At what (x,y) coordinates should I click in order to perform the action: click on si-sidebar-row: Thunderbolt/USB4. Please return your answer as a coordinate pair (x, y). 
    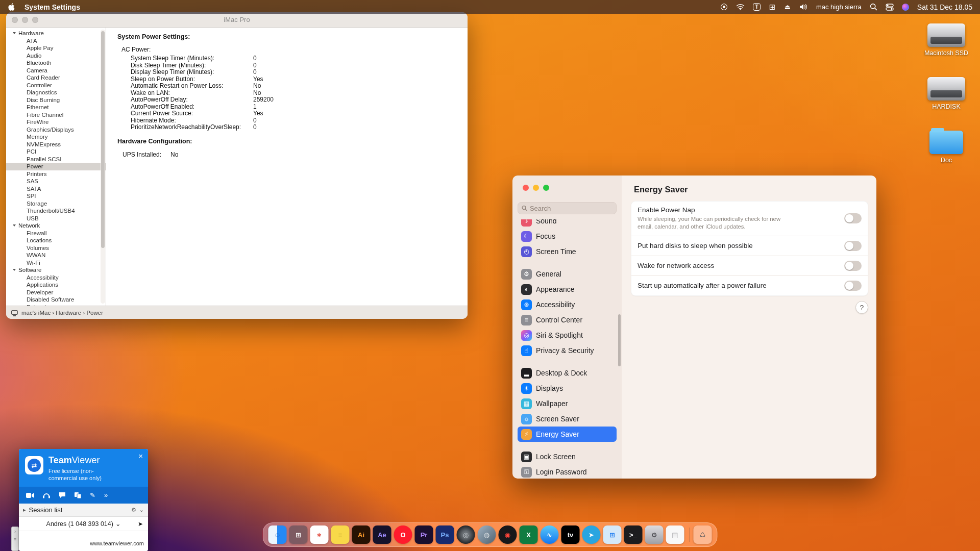
    Looking at the image, I should click on (56, 211).